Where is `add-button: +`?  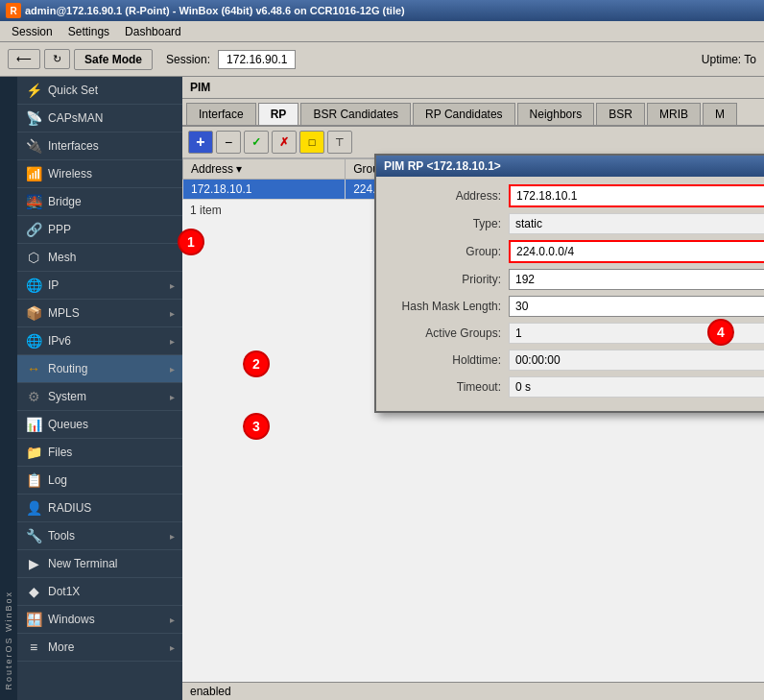
add-button: + is located at coordinates (201, 142).